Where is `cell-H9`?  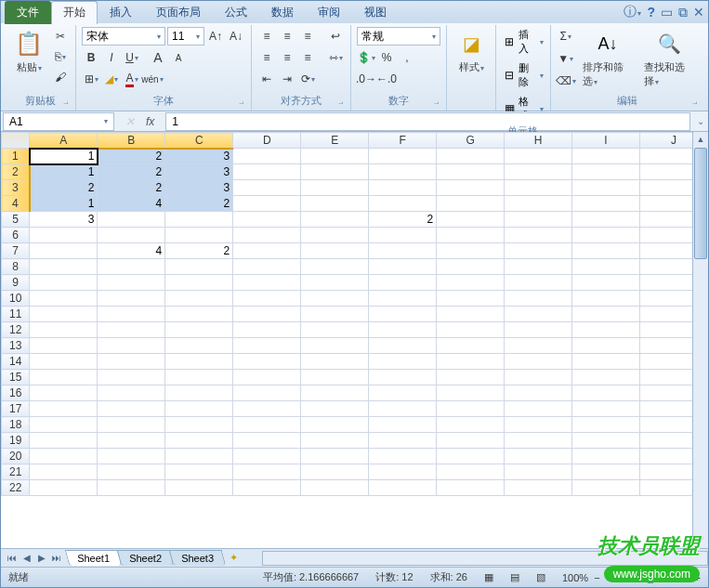
cell-H9 is located at coordinates (539, 282).